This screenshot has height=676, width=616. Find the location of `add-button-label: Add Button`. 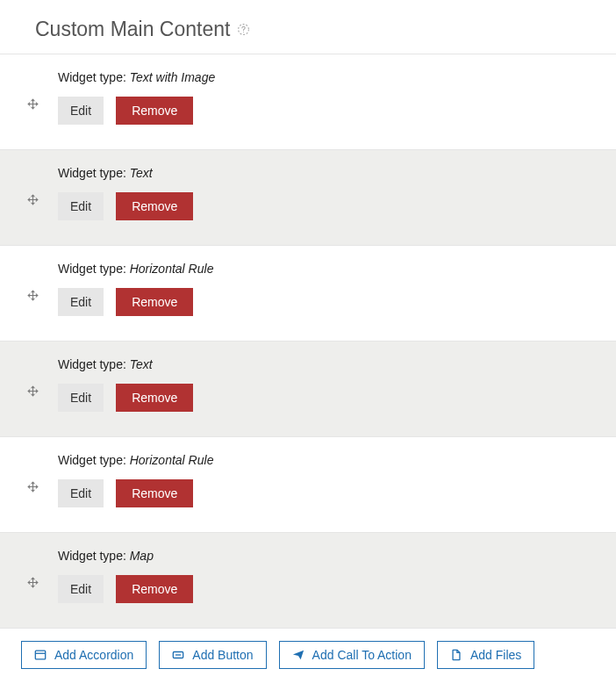

add-button-label: Add Button is located at coordinates (223, 655).